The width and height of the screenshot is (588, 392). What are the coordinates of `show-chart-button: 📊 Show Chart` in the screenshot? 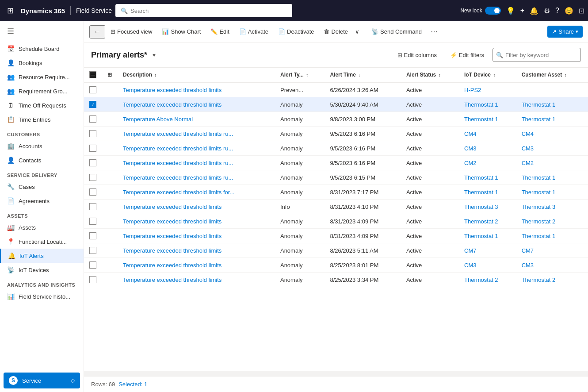 It's located at (181, 32).